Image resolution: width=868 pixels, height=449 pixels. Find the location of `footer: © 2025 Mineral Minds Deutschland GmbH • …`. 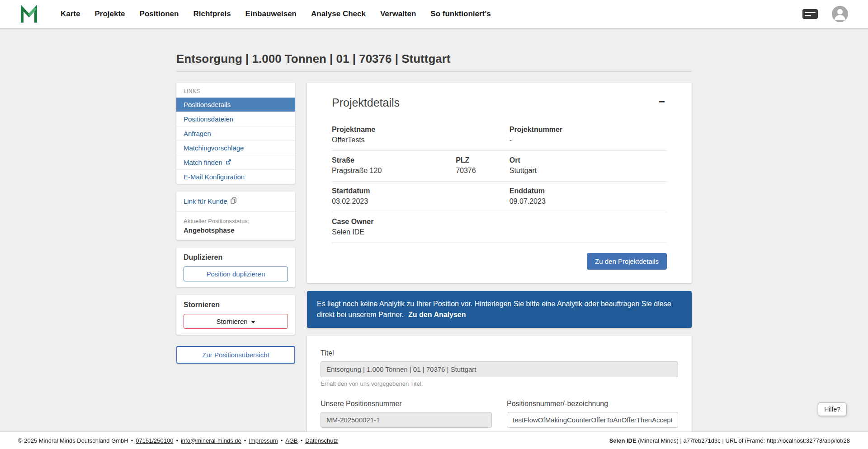

footer: © 2025 Mineral Minds Deutschland GmbH • … is located at coordinates (434, 440).